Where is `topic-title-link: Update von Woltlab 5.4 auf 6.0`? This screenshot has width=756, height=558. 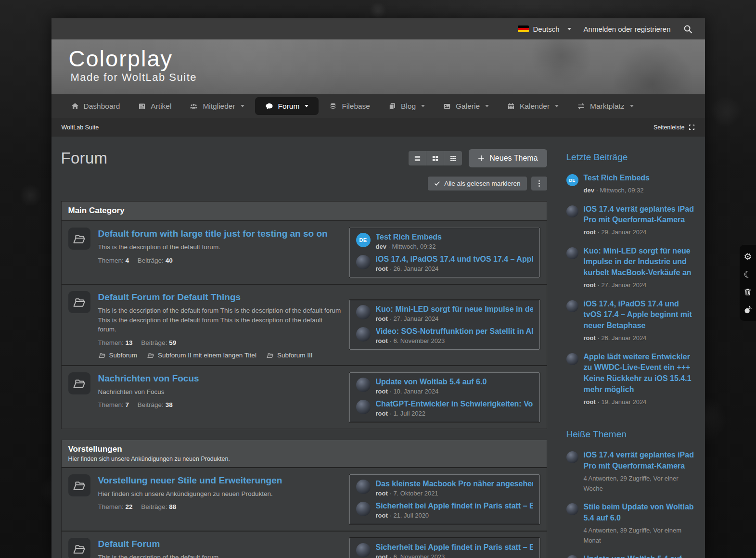 topic-title-link: Update von Woltlab 5.4 auf 6.0 is located at coordinates (639, 556).